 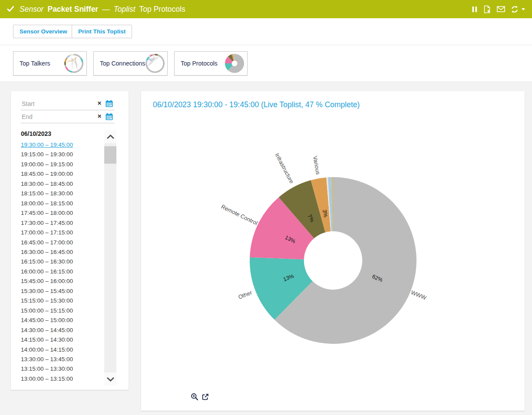 I want to click on scroll-up-icon, so click(x=110, y=137).